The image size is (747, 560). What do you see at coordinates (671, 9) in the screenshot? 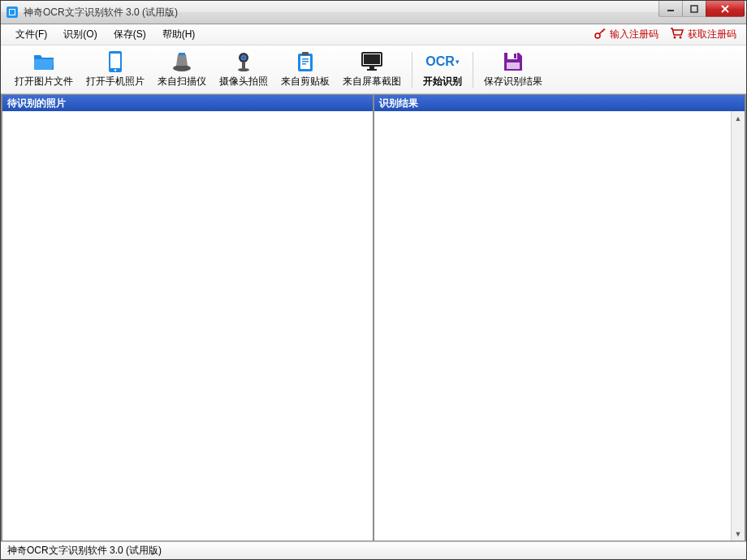
I see `minimize-button` at bounding box center [671, 9].